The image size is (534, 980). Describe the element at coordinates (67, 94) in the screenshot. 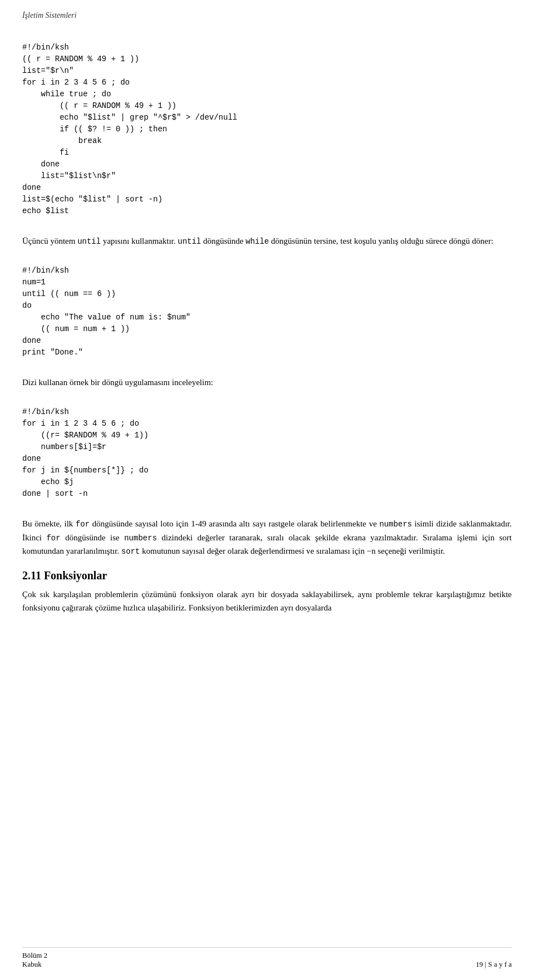

I see `code-line: while true ; do` at that location.